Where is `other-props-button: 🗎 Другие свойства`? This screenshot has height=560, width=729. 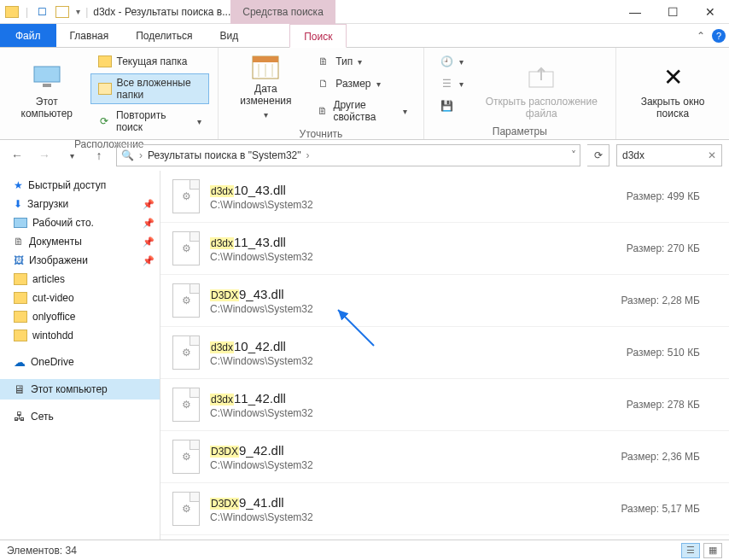 other-props-button: 🗎 Другие свойства is located at coordinates (362, 111).